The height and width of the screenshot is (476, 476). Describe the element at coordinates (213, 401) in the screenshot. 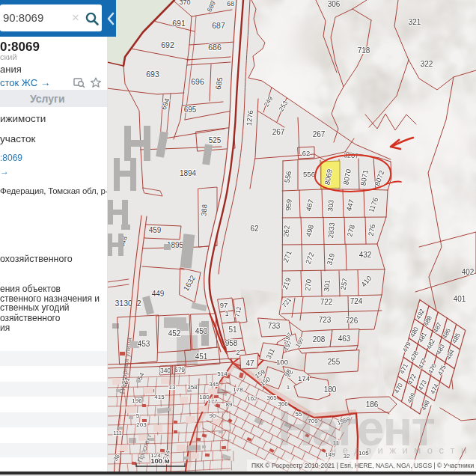

I see `svg-text: 177` at that location.